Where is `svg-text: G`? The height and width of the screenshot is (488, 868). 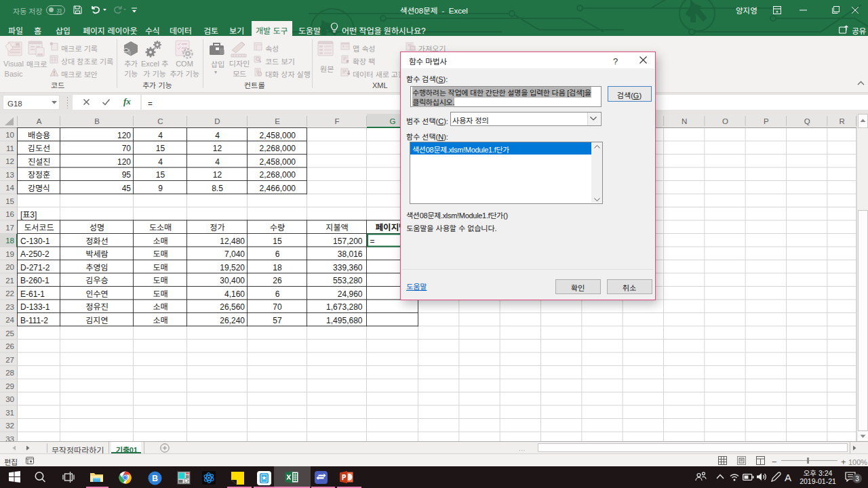
svg-text: G is located at coordinates (393, 121).